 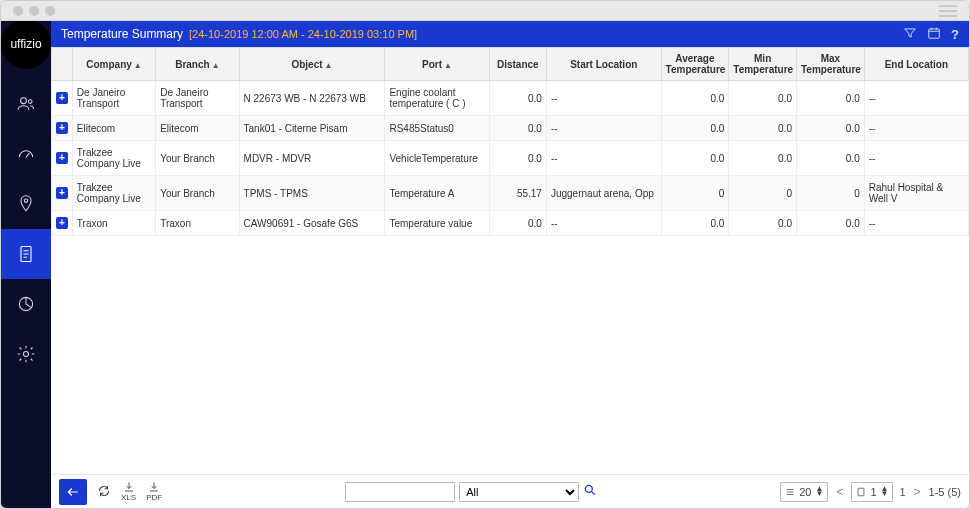 I want to click on cell-min: 0.0, so click(x=763, y=158).